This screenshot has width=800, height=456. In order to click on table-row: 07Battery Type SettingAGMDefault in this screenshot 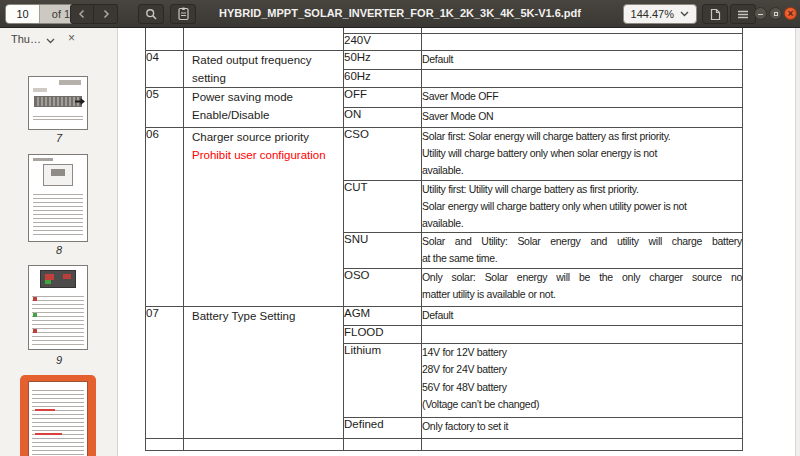, I will do `click(444, 316)`.